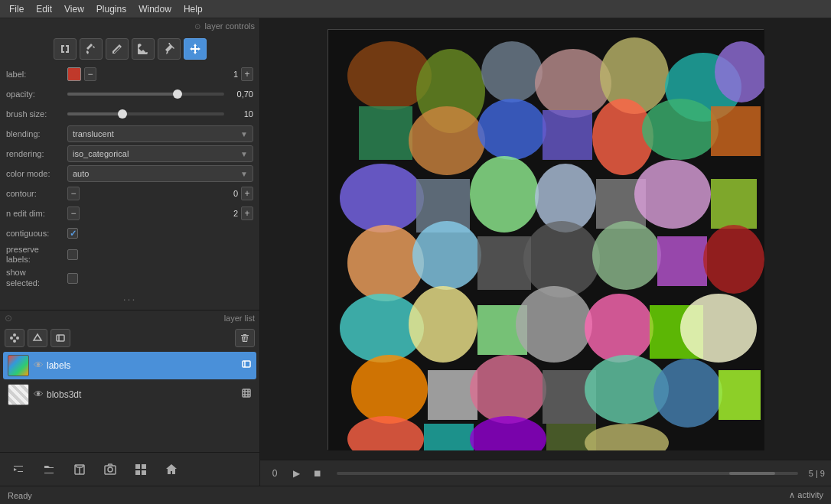  Describe the element at coordinates (38, 395) in the screenshot. I see `layer-eye-blobs3dt: 👁` at that location.